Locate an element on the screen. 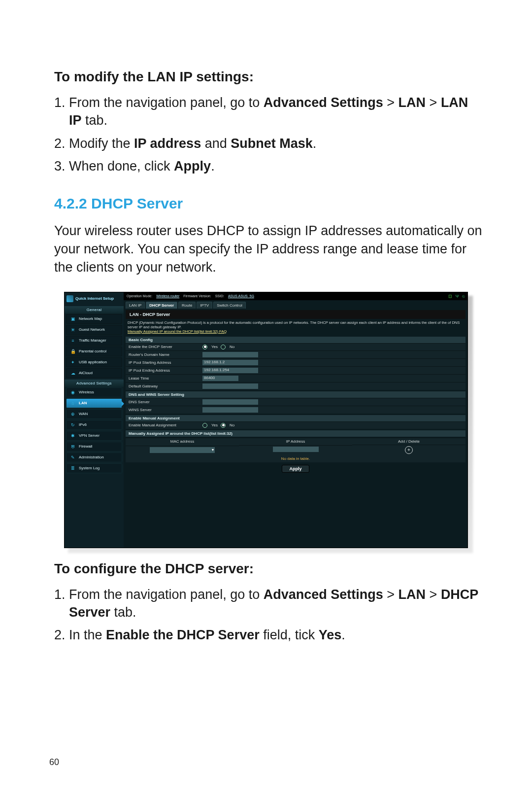 This screenshot has height=802, width=532. sidebar-item-parental-control: 🔒Parental control is located at coordinates (94, 351).